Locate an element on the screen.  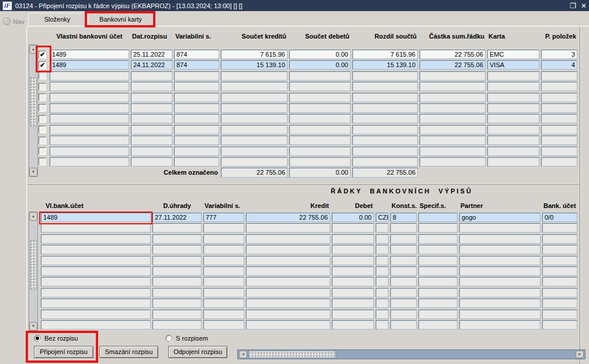
close-window-icon: ✕ is located at coordinates (584, 6).